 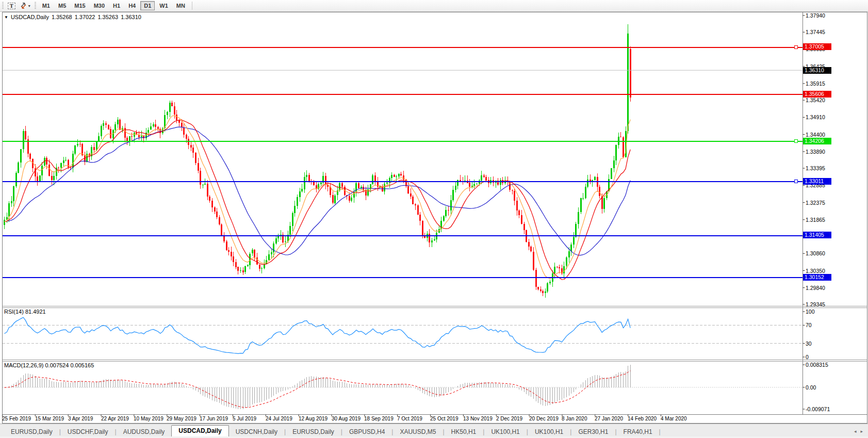 I want to click on timeframe-button-m1: M1, so click(x=46, y=6).